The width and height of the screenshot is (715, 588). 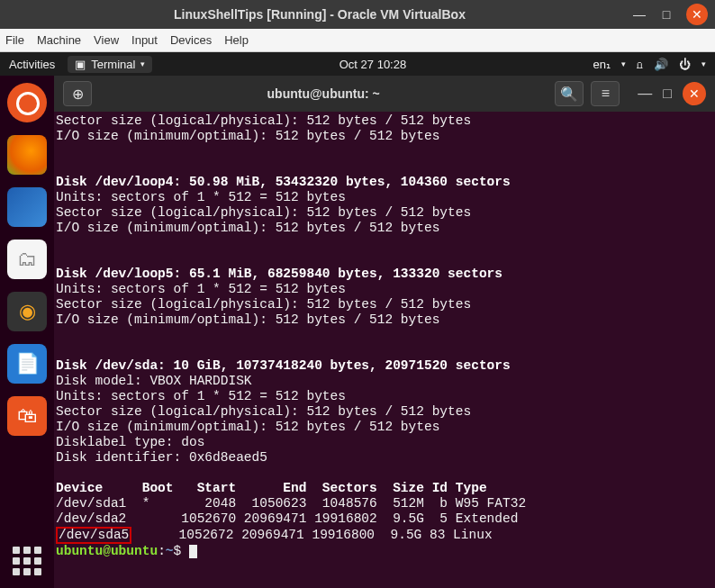 I want to click on terminal-icon: ▣, so click(x=80, y=65).